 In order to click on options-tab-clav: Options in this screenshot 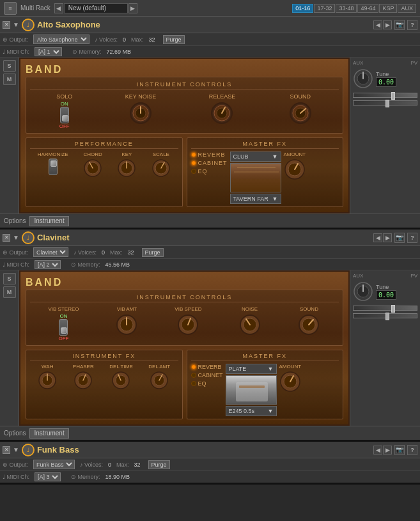, I will do `click(15, 433)`.